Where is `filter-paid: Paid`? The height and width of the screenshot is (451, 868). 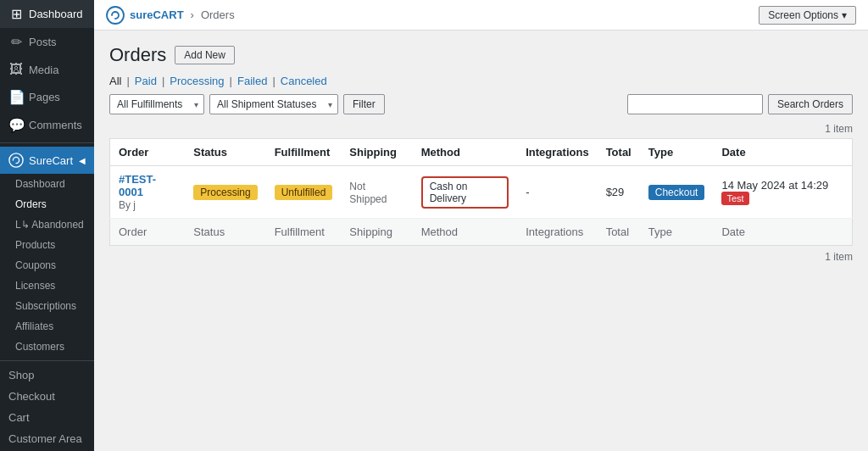
filter-paid: Paid is located at coordinates (146, 81).